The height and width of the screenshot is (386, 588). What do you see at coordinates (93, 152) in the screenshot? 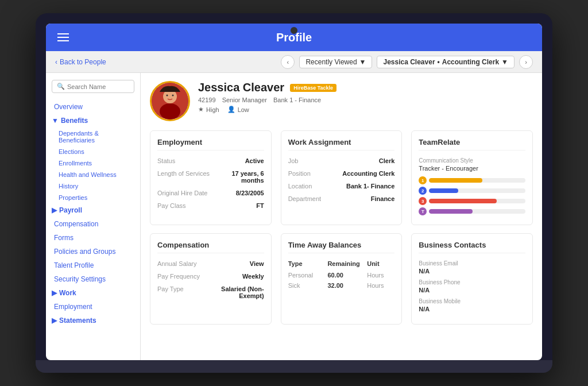
I see `sidebar-item-elections: Elections` at bounding box center [93, 152].